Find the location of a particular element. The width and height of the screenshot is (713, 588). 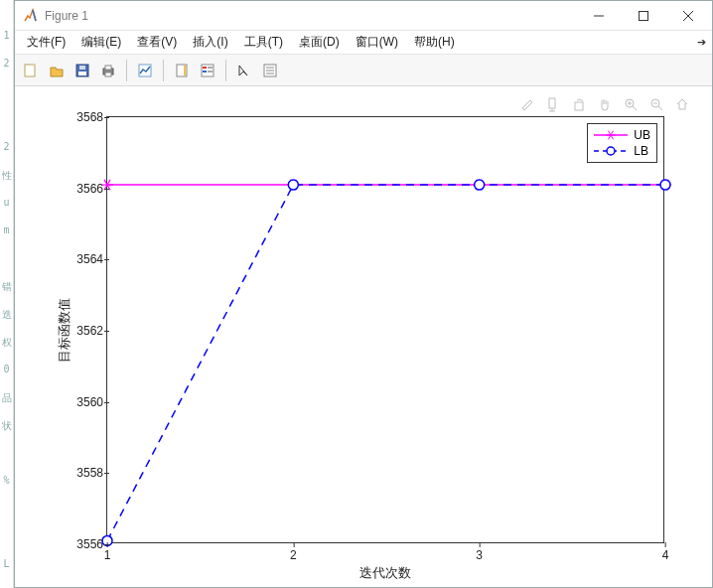

pan-icon is located at coordinates (605, 104).